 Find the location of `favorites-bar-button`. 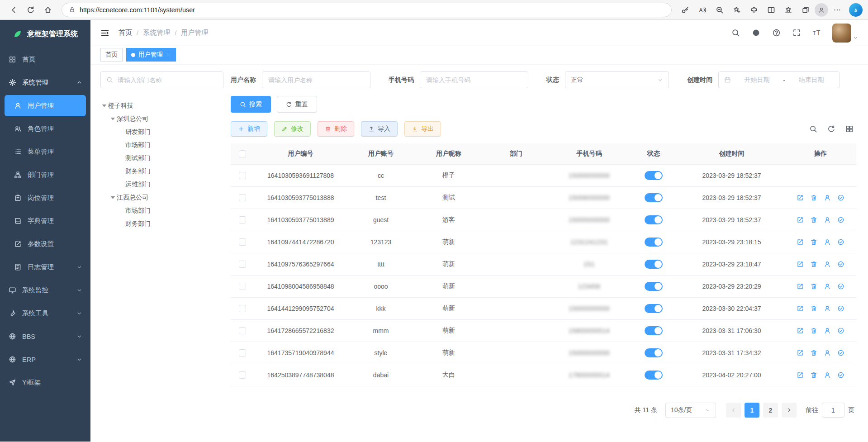

favorites-bar-button is located at coordinates (788, 10).